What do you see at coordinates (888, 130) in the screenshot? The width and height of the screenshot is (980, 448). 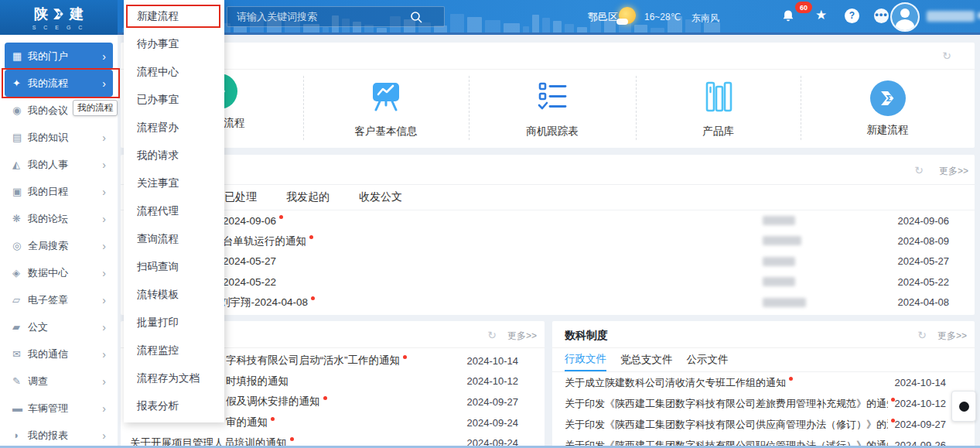 I see `quicklink-label: 新建流程` at bounding box center [888, 130].